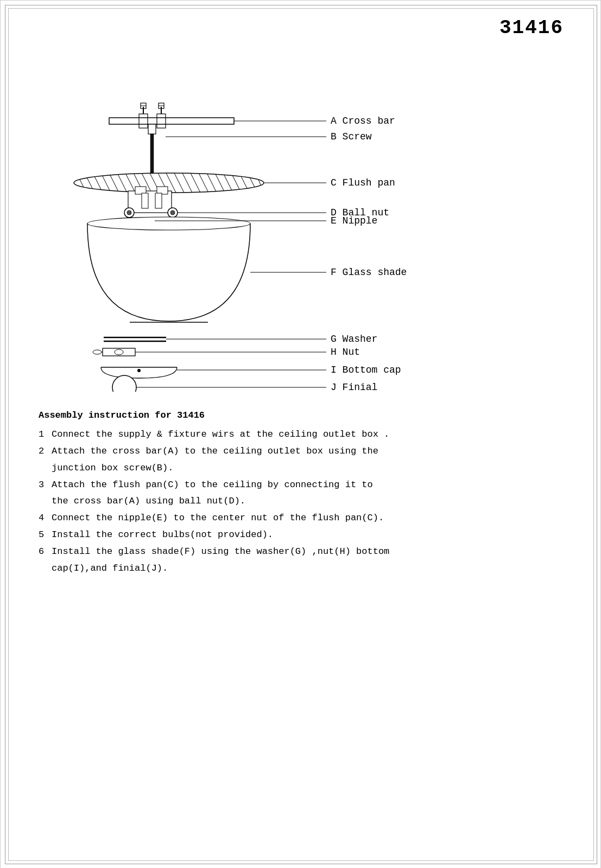 The image size is (601, 868). Describe the element at coordinates (290, 28) in the screenshot. I see `document-number: 31416` at that location.